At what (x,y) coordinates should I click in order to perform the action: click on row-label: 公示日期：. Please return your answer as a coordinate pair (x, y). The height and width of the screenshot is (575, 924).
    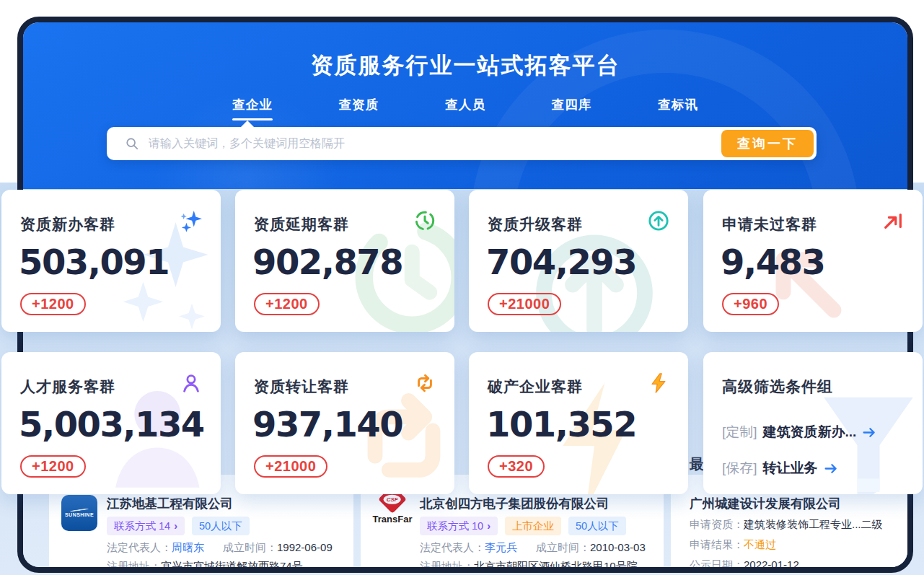
    Looking at the image, I should click on (717, 564).